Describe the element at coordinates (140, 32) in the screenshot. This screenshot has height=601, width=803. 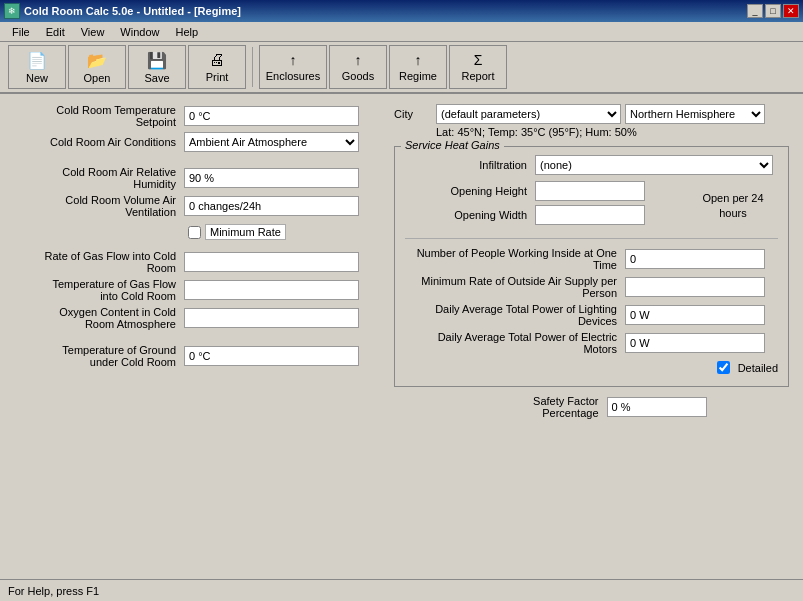
I see `menu-window: Window` at that location.